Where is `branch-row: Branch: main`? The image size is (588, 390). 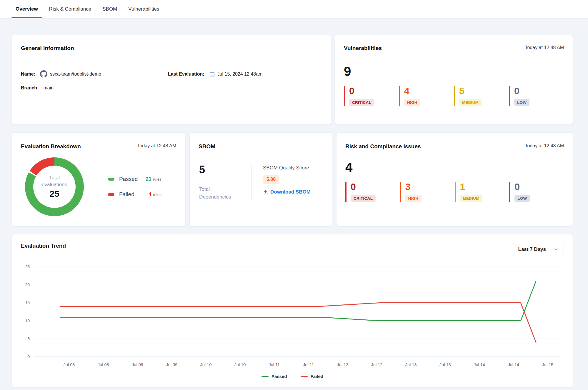
branch-row: Branch: main is located at coordinates (94, 88).